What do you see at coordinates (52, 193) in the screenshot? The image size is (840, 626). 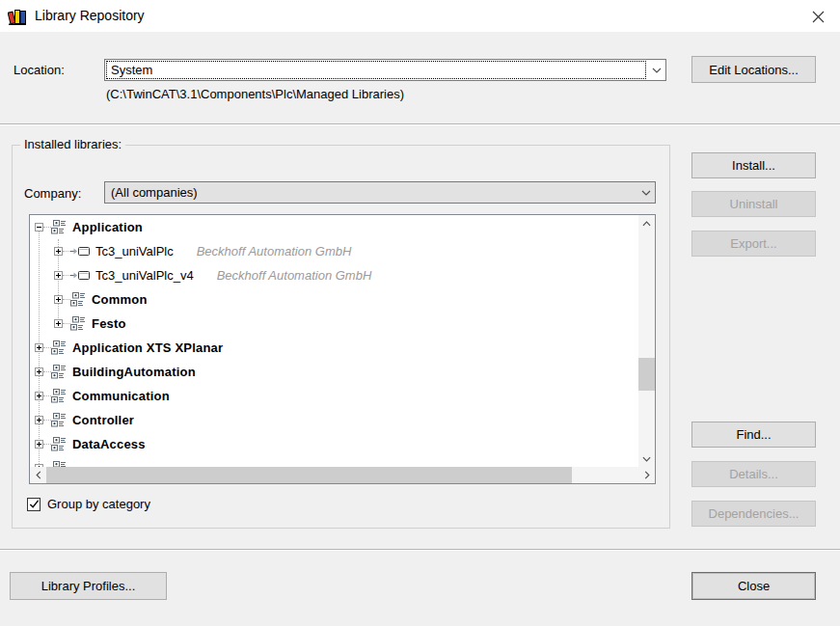 I see `company-label: Company:` at bounding box center [52, 193].